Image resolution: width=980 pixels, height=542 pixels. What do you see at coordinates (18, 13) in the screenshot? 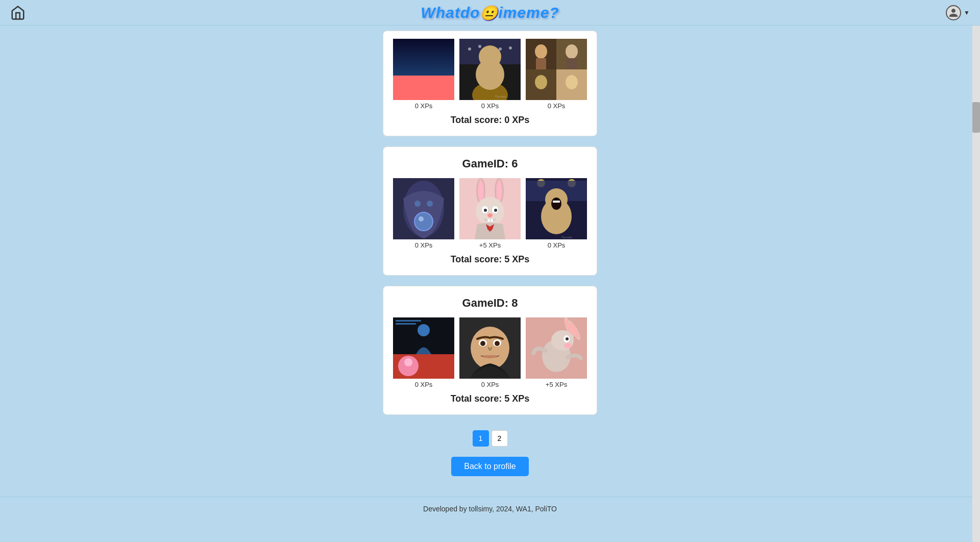
I see `home-button` at bounding box center [18, 13].